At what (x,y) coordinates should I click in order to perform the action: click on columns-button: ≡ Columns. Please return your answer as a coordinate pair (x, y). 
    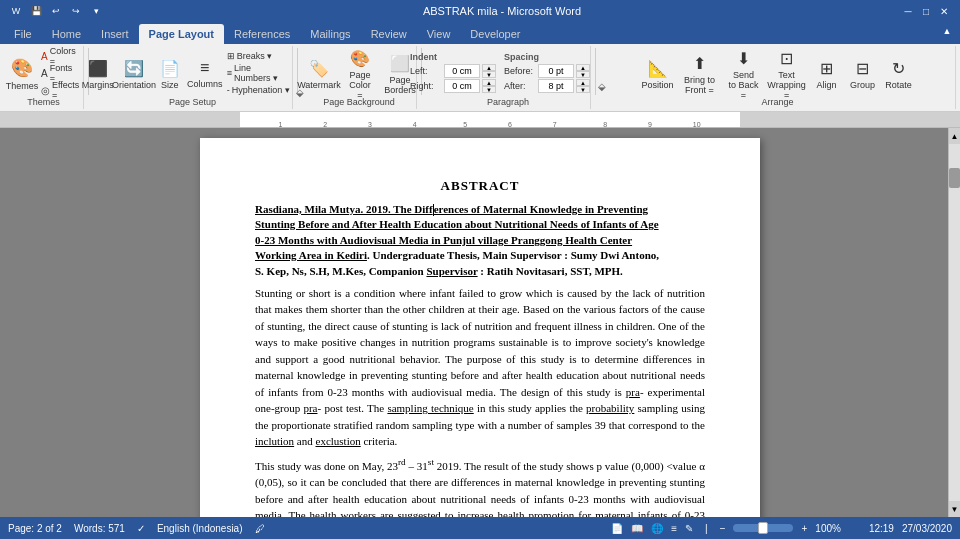
    Looking at the image, I should click on (205, 74).